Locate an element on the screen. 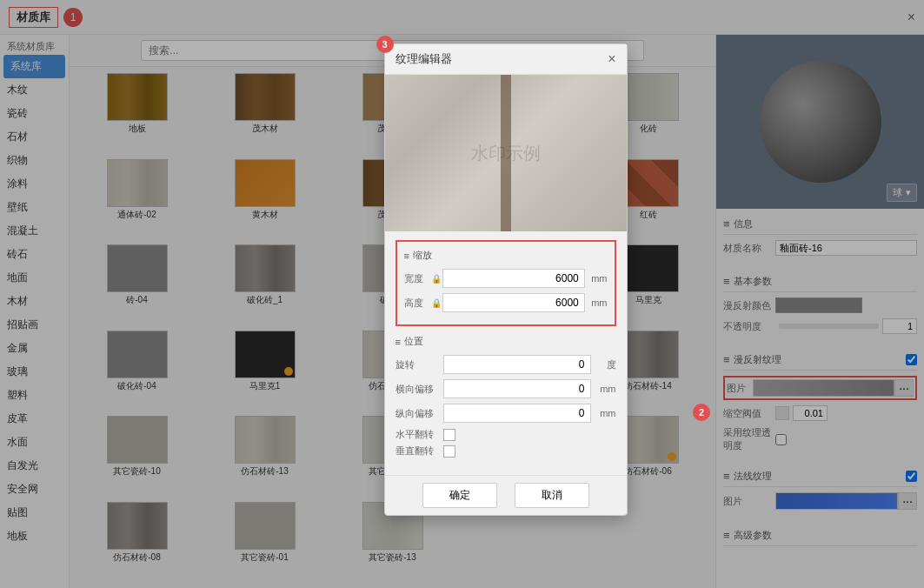 This screenshot has height=588, width=924. h-offset-row: 横向偏移 mm is located at coordinates (506, 389).